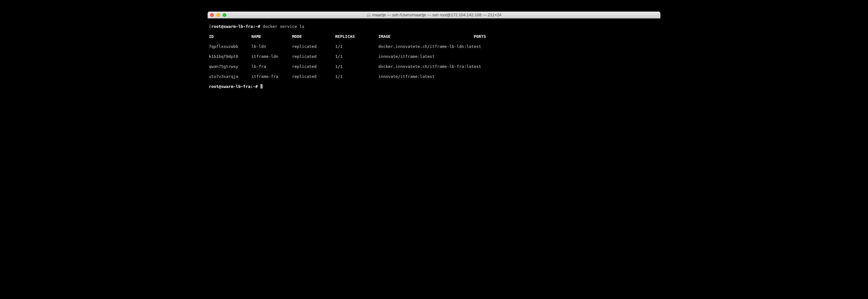 This screenshot has width=868, height=299. I want to click on cell-id: uto7v3sarqja, so click(230, 77).